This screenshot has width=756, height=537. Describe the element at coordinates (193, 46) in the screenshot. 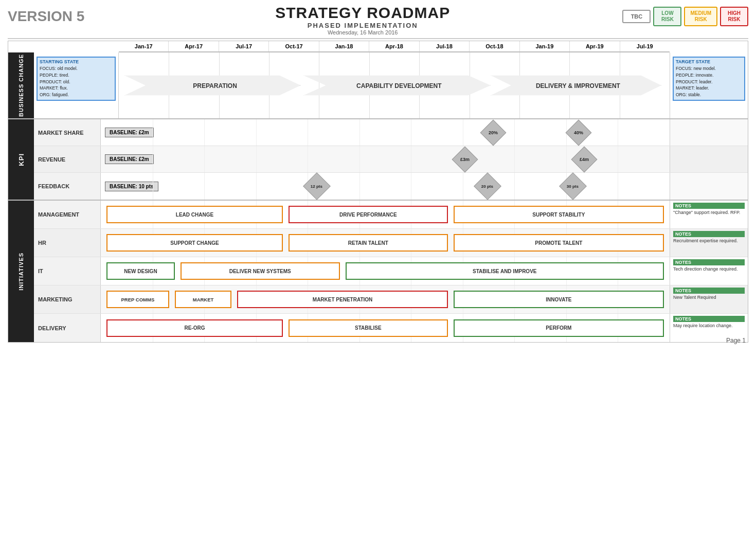

I see `tl-col-apr17: Apr-17` at that location.